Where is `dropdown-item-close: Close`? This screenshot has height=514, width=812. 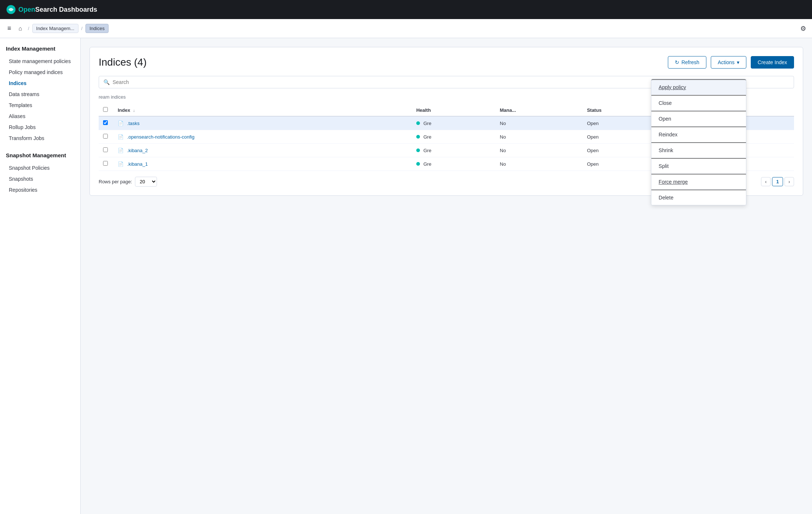 dropdown-item-close: Close is located at coordinates (699, 103).